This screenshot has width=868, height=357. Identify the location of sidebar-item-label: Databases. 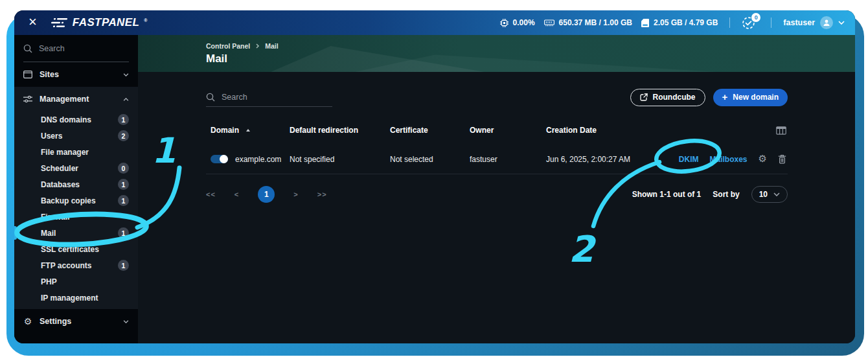
(60, 185).